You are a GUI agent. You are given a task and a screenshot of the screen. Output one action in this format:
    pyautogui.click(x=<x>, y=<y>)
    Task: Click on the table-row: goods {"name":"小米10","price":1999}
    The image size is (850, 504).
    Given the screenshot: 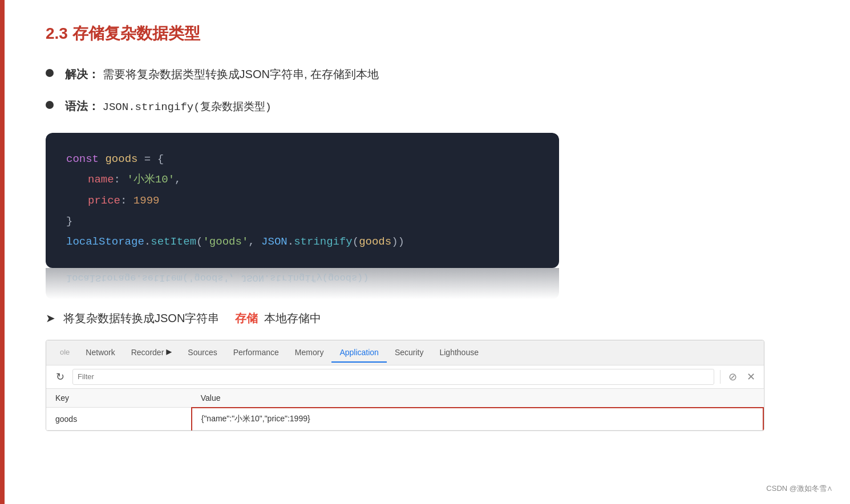 What is the action you would take?
    pyautogui.click(x=405, y=419)
    